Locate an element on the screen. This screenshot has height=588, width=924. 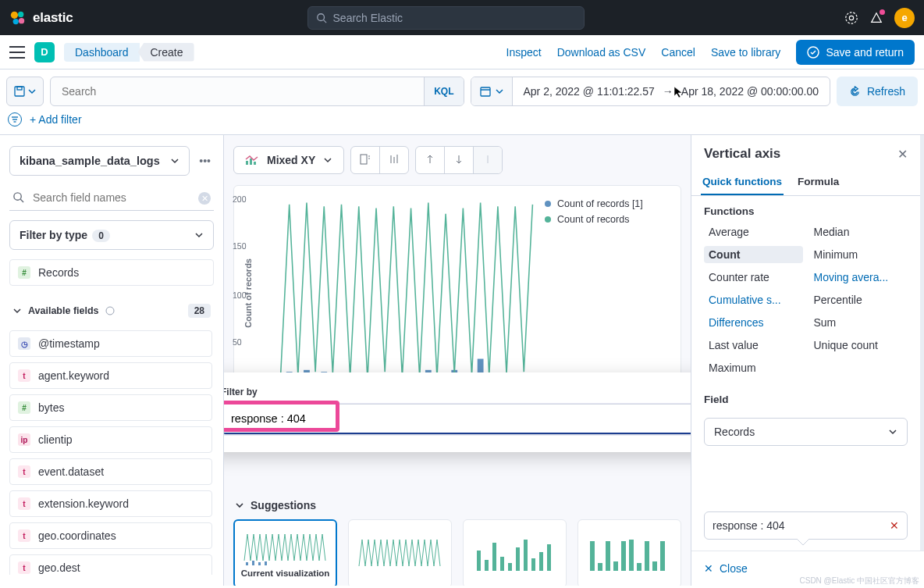
refresh-icon is located at coordinates (855, 92).